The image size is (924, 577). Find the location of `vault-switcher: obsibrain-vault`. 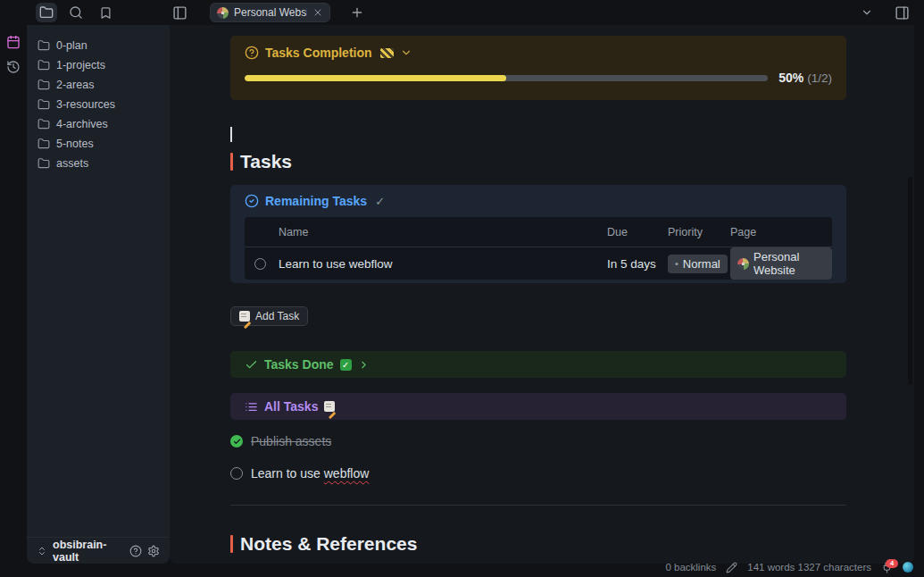

vault-switcher: obsibrain-vault is located at coordinates (98, 550).